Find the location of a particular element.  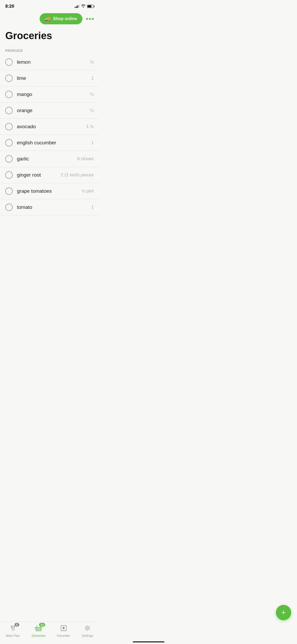

grocery-item: garlic 6 cloves is located at coordinates (50, 159).